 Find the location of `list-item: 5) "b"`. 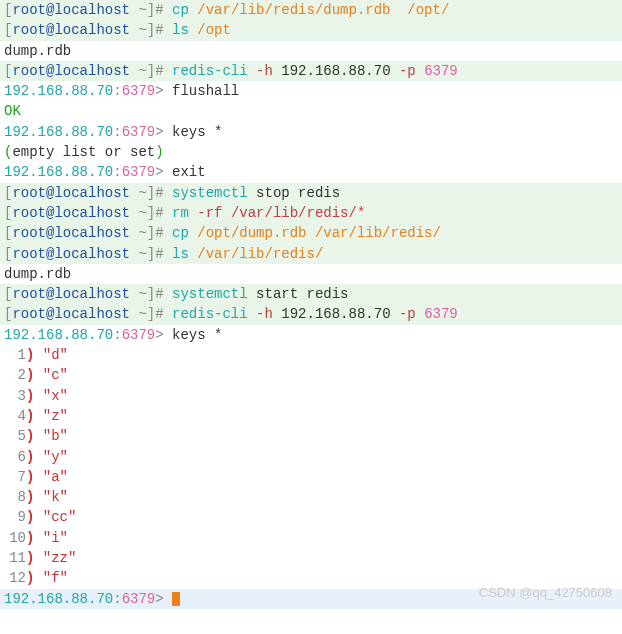

list-item: 5) "b" is located at coordinates (311, 436).